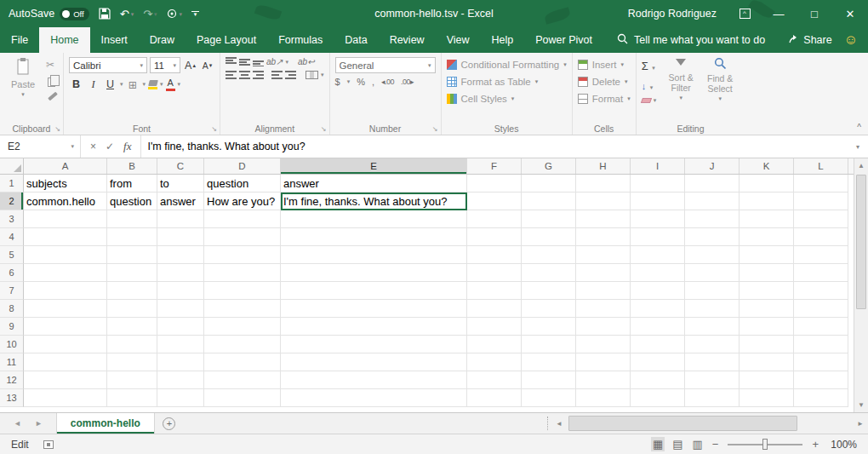 This screenshot has width=868, height=454. What do you see at coordinates (821, 201) in the screenshot?
I see `cell-L2` at bounding box center [821, 201].